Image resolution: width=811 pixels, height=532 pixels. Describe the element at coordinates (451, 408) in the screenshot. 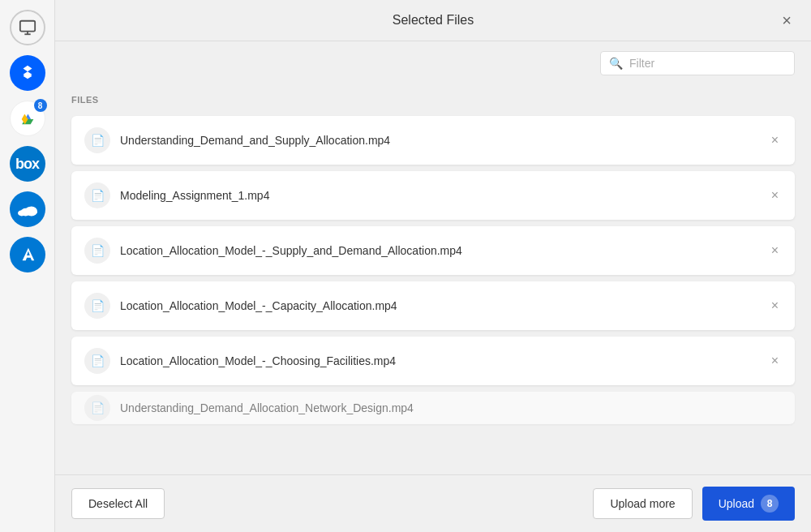

I see `file-name: Understanding_Demand_Allocation_Network_…` at that location.